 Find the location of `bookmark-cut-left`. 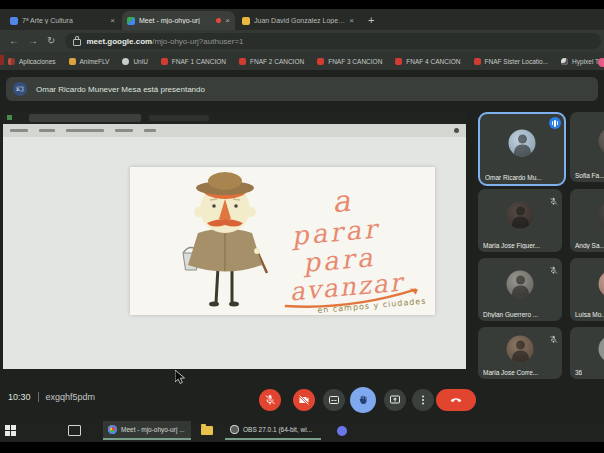

bookmark-cut-left is located at coordinates (2, 60).